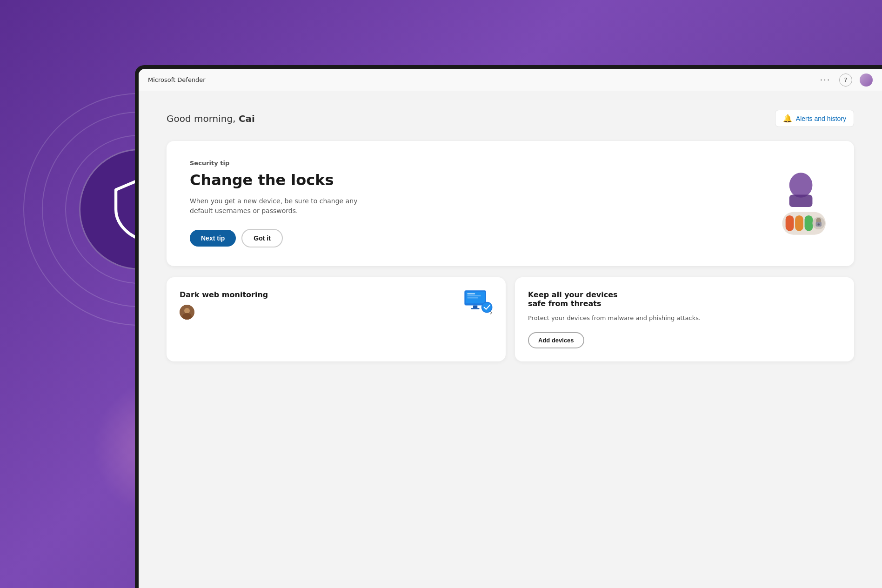 This screenshot has height=588, width=882. What do you see at coordinates (311, 163) in the screenshot?
I see `tip-label: Security tip` at bounding box center [311, 163].